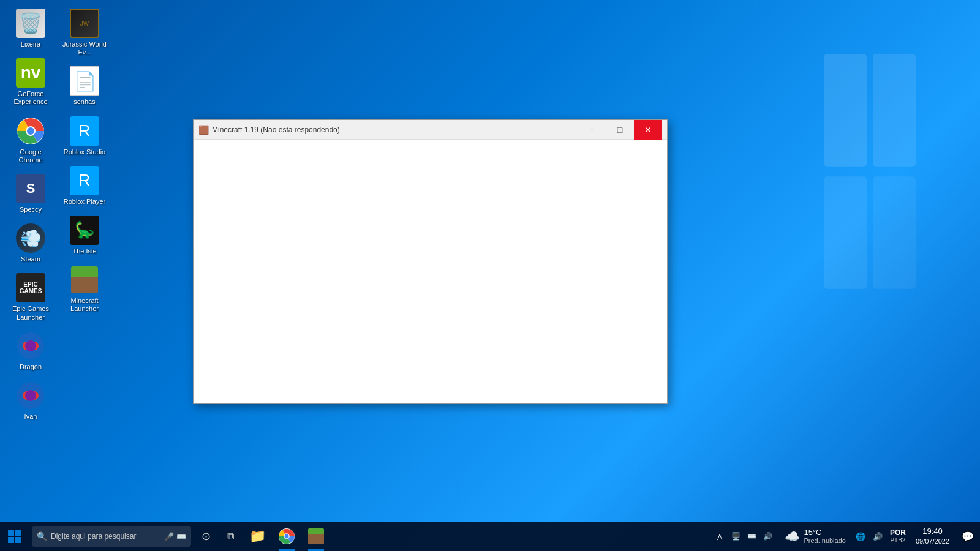  What do you see at coordinates (793, 536) in the screenshot?
I see `weather-icon: ☁️` at bounding box center [793, 536].